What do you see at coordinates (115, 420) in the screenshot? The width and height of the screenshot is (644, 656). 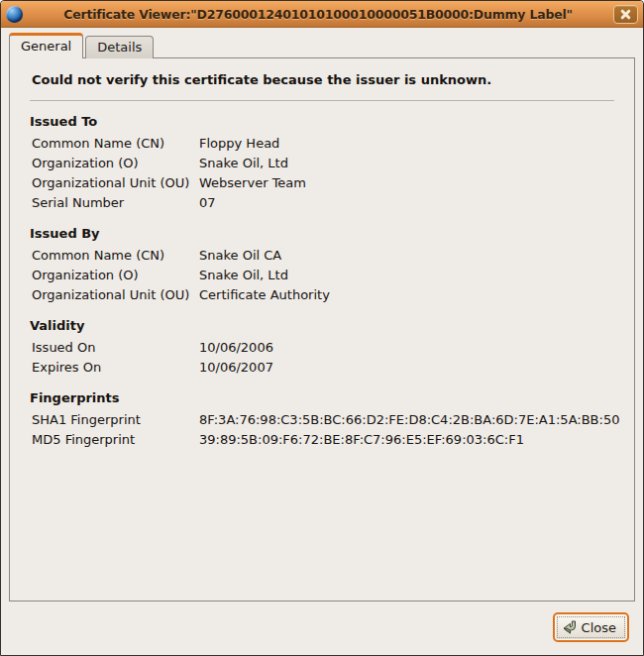 I see `field-label: SHA1 Fingerprint` at bounding box center [115, 420].